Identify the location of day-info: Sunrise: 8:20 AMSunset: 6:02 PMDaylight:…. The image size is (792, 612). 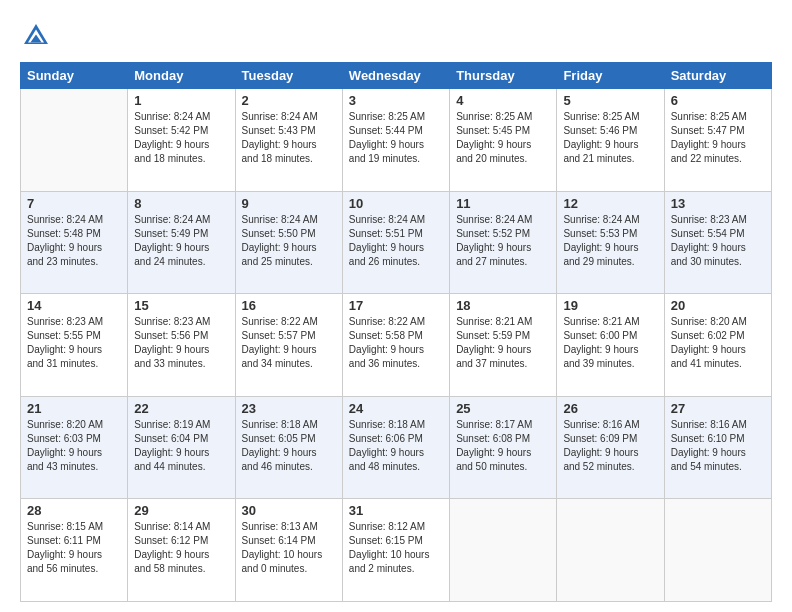
(718, 343).